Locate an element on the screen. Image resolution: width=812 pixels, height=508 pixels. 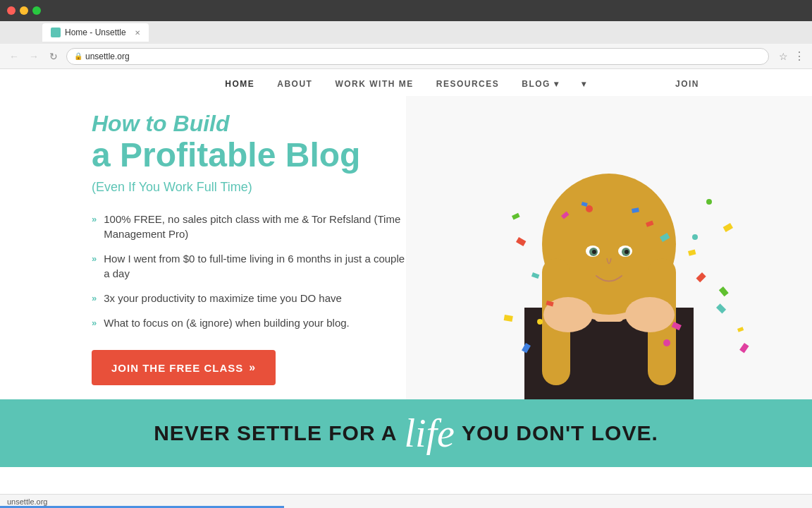
status-url-text: unsettle.org is located at coordinates (27, 502).